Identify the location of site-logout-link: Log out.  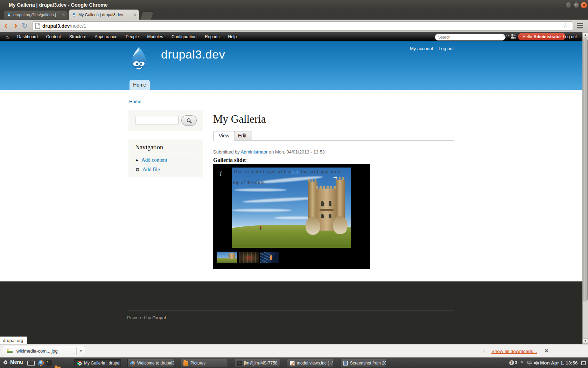
(446, 48).